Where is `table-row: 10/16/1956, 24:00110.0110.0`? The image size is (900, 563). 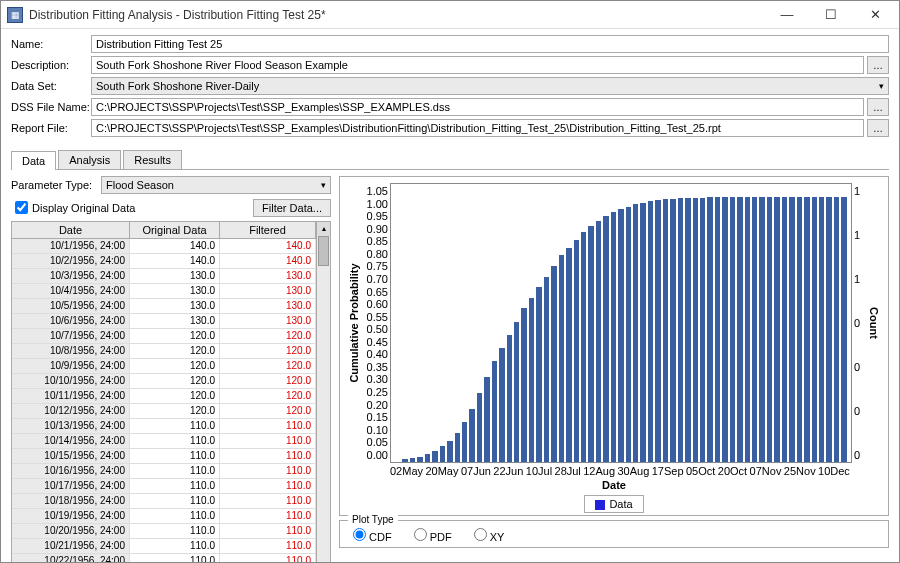 table-row: 10/16/1956, 24:00110.0110.0 is located at coordinates (164, 472).